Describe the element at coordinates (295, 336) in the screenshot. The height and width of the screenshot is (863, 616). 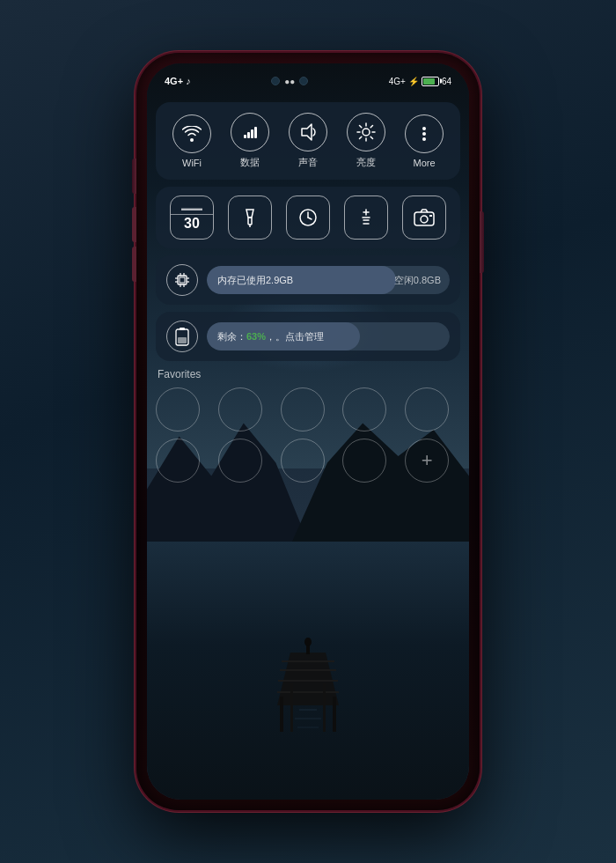
I see `battery-text-suffix: ，。点击管理` at that location.